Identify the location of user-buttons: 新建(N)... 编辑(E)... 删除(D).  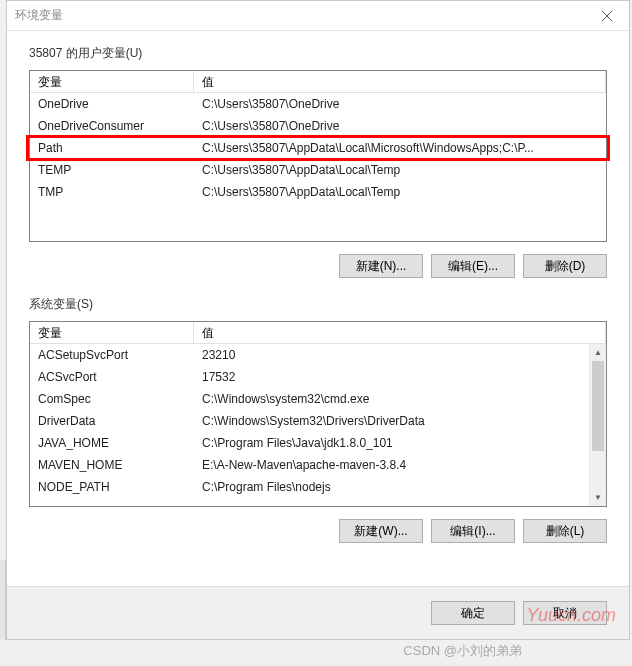
(318, 266).